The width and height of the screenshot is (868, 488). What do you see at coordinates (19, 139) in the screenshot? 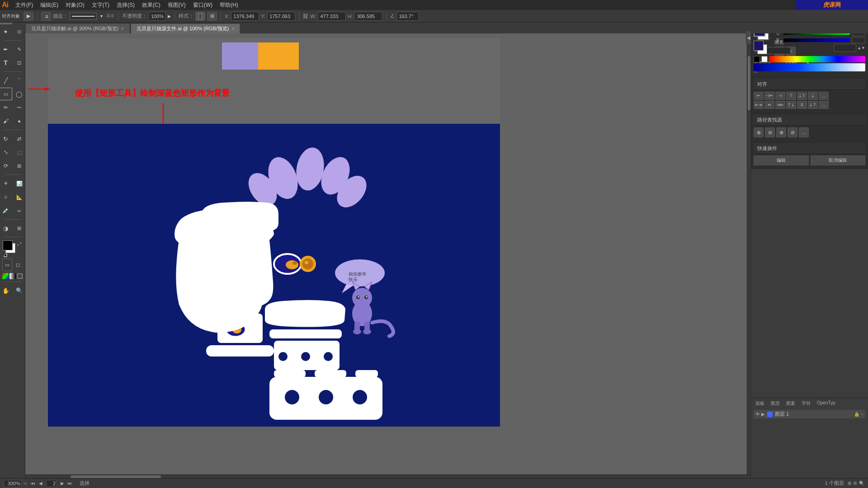
I see `reflect-tool: ⇄` at bounding box center [19, 139].